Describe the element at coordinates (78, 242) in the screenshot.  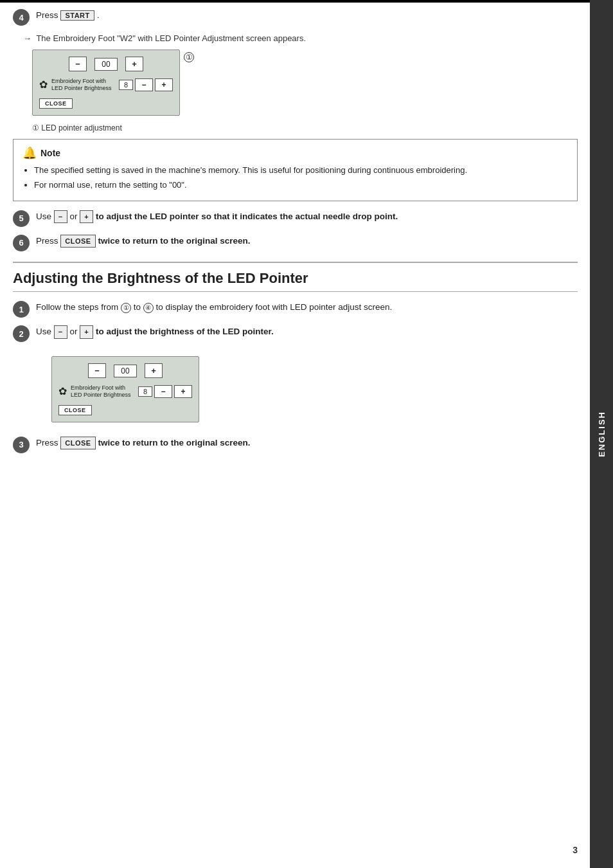
I see `step-6-close-btn: CLOSE` at that location.